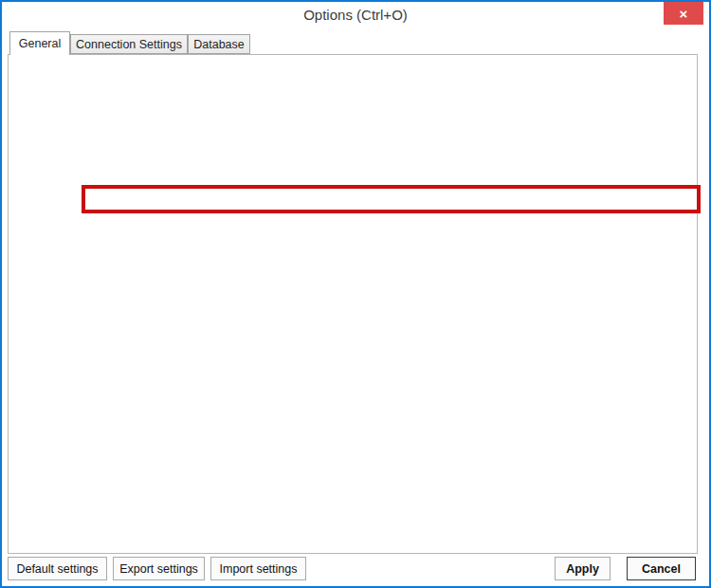  What do you see at coordinates (259, 569) in the screenshot?
I see `import-settings-label: Import settings` at bounding box center [259, 569].